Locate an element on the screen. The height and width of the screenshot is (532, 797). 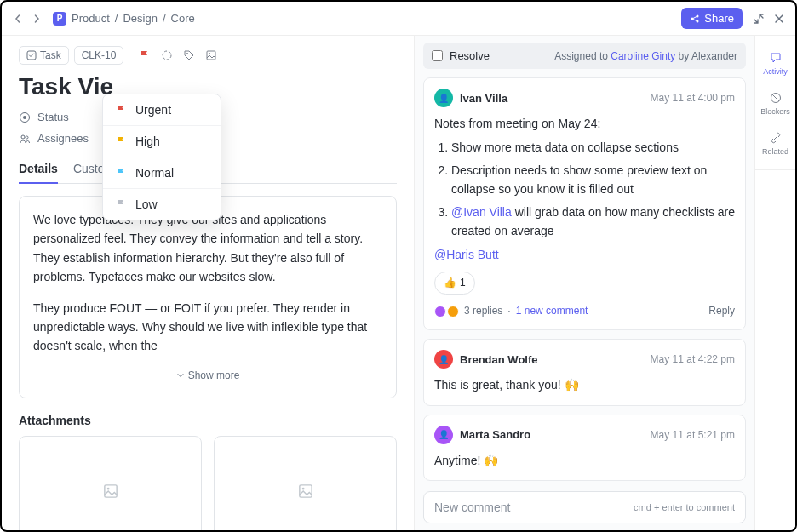
check-icon is located at coordinates (32, 55).